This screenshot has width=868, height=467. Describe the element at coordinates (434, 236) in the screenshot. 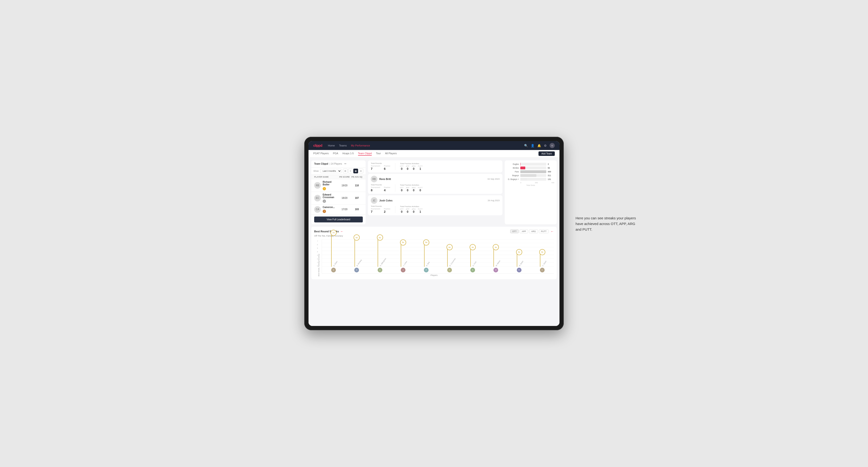

I see `streak-subtitle: Off The Tee, Fairway Accuracy` at that location.